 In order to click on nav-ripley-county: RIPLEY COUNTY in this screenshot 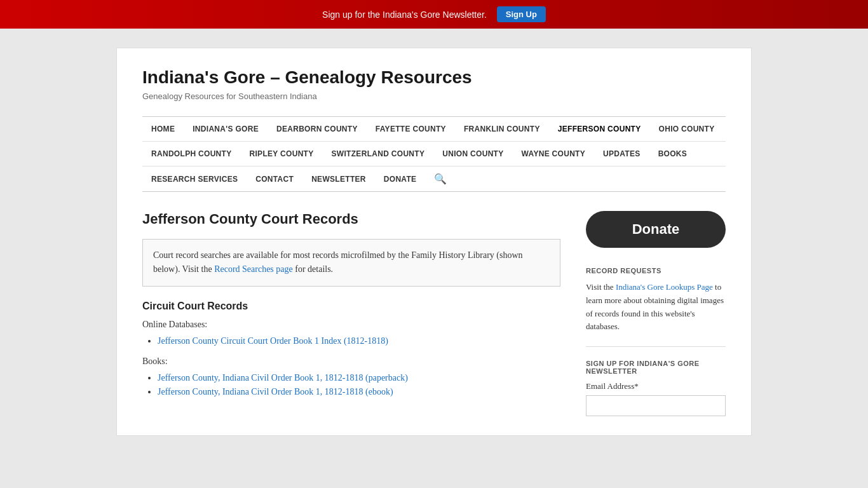, I will do `click(282, 154)`.